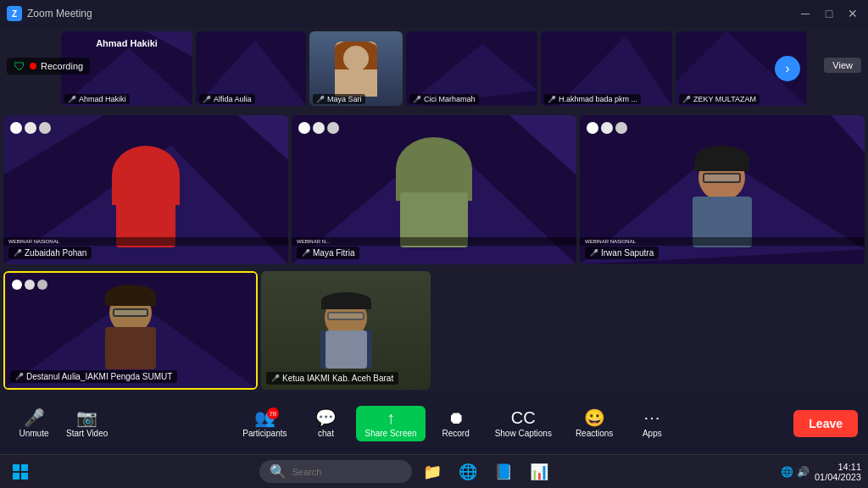 This screenshot has width=868, height=488. What do you see at coordinates (795, 472) in the screenshot?
I see `system-tray: 🌐 🔊` at bounding box center [795, 472].